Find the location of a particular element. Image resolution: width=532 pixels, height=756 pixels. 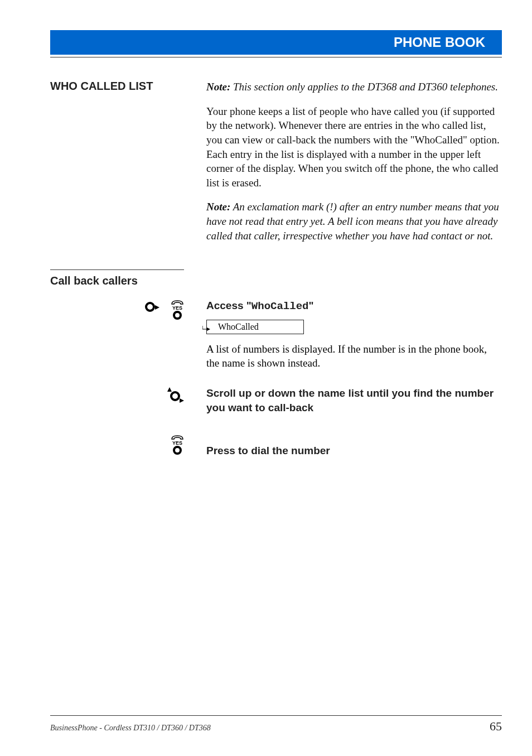

step-2-content: Scroll up or down the name list until yo… is located at coordinates (354, 402).